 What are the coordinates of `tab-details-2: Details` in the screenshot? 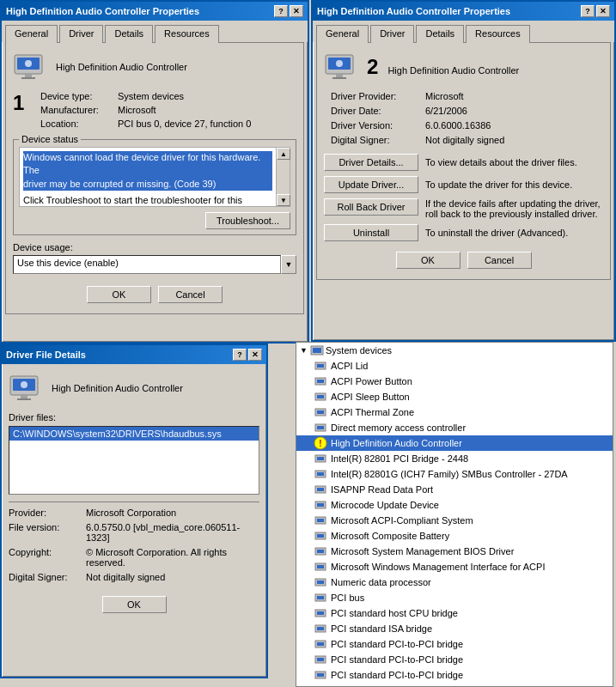 It's located at (440, 34).